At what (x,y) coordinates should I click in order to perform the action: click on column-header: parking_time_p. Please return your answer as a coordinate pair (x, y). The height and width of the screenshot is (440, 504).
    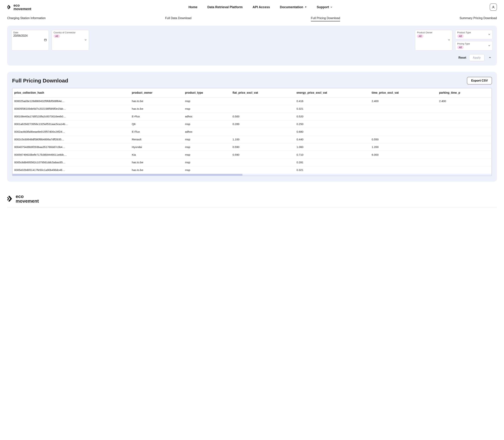
    Looking at the image, I should click on (464, 93).